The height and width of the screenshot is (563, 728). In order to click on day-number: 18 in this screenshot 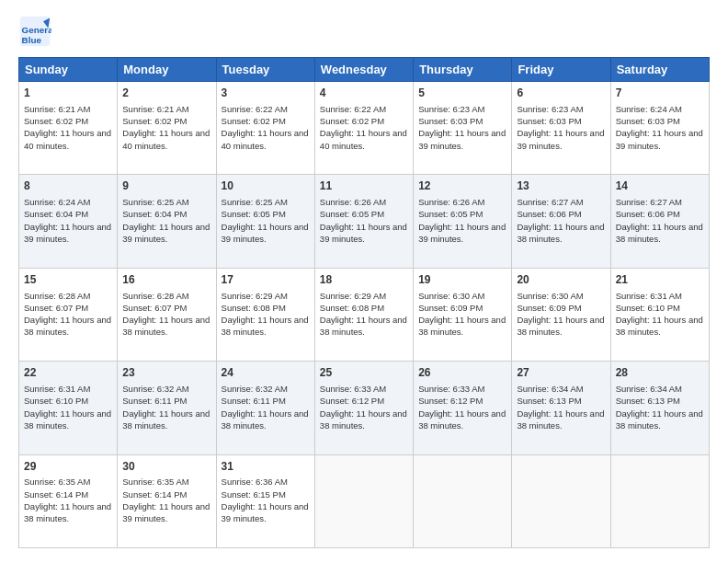, I will do `click(364, 280)`.